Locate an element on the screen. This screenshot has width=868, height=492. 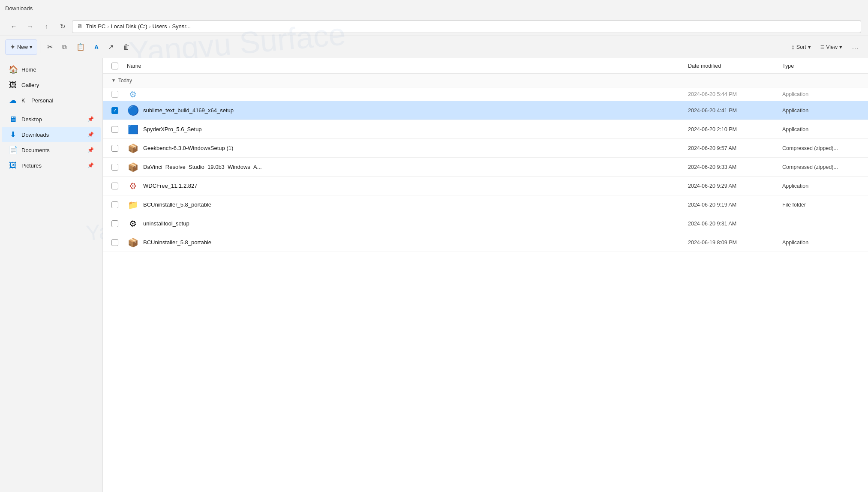
sidebar-item-desktop: 🖥 Desktop 📌 is located at coordinates (51, 119).